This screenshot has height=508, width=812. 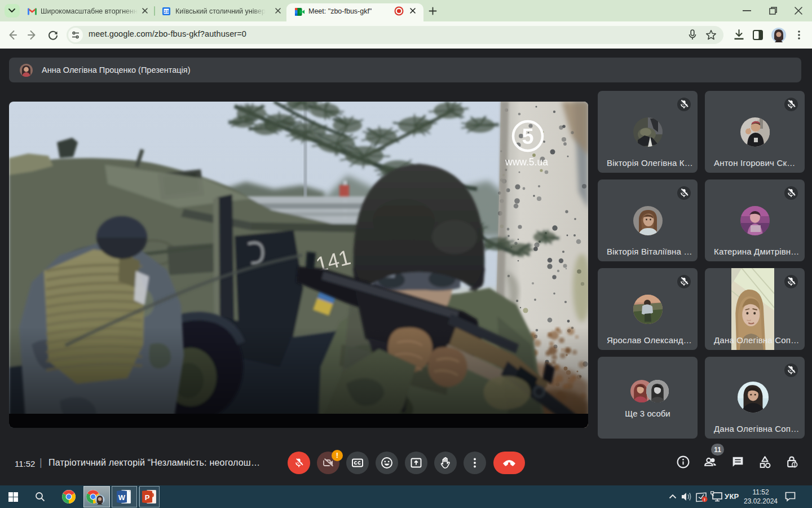 What do you see at coordinates (527, 162) in the screenshot?
I see `svg-text: www.5.ua` at bounding box center [527, 162].